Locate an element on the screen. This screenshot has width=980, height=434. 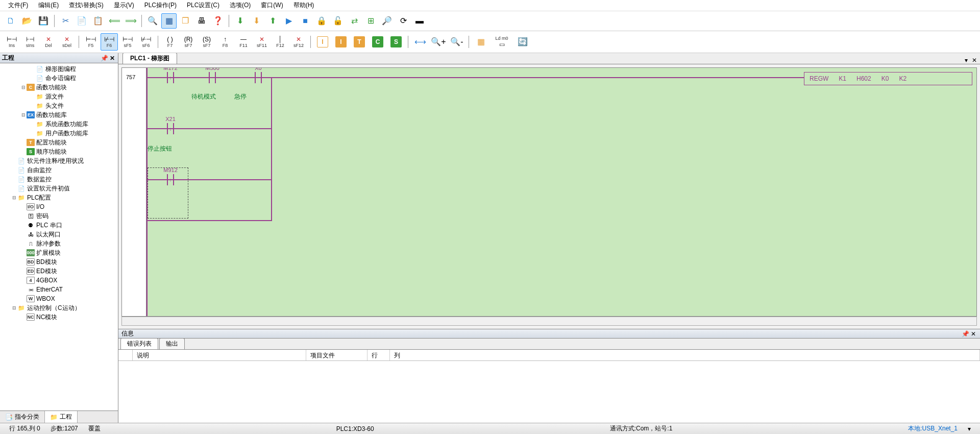
close-panel-button: ✕ is located at coordinates (112, 58).